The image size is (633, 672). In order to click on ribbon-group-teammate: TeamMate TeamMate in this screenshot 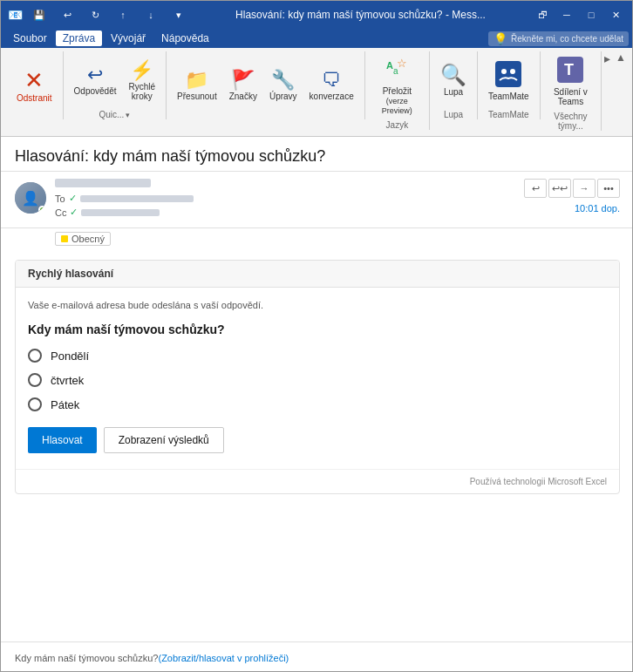, I will do `click(509, 85)`.